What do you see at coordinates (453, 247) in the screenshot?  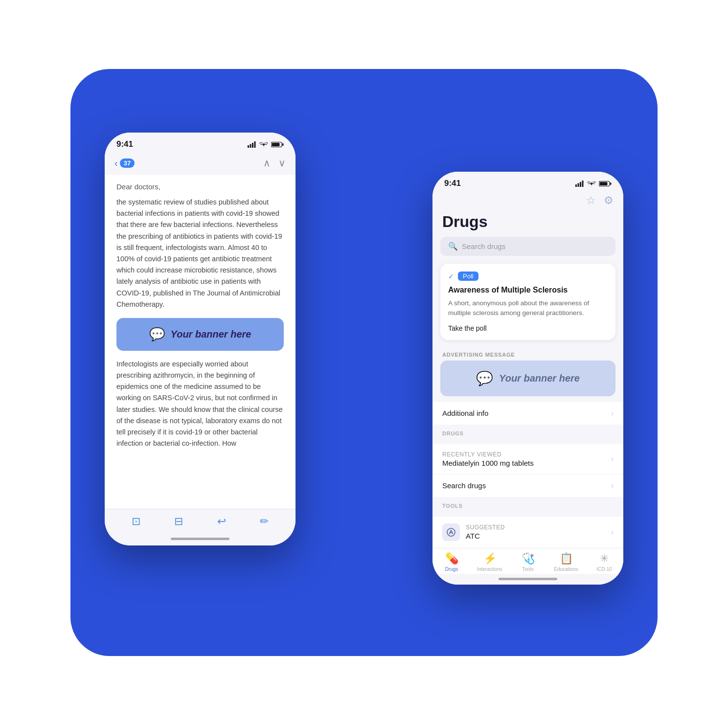 I see `search-icon: 🔍` at bounding box center [453, 247].